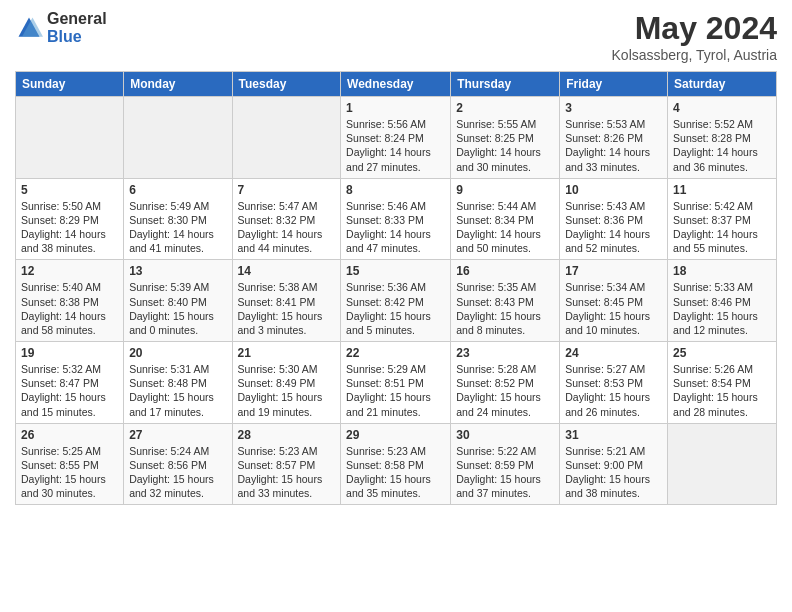  I want to click on day-cell: 2Sunrise: 5:55 AMSunset: 8:25 PMDaylight…, so click(506, 138).